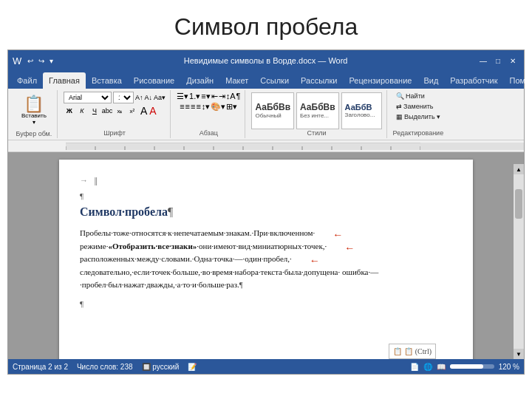 Image resolution: width=532 pixels, height=399 pixels. I want to click on tab-home: Главная, so click(64, 81).